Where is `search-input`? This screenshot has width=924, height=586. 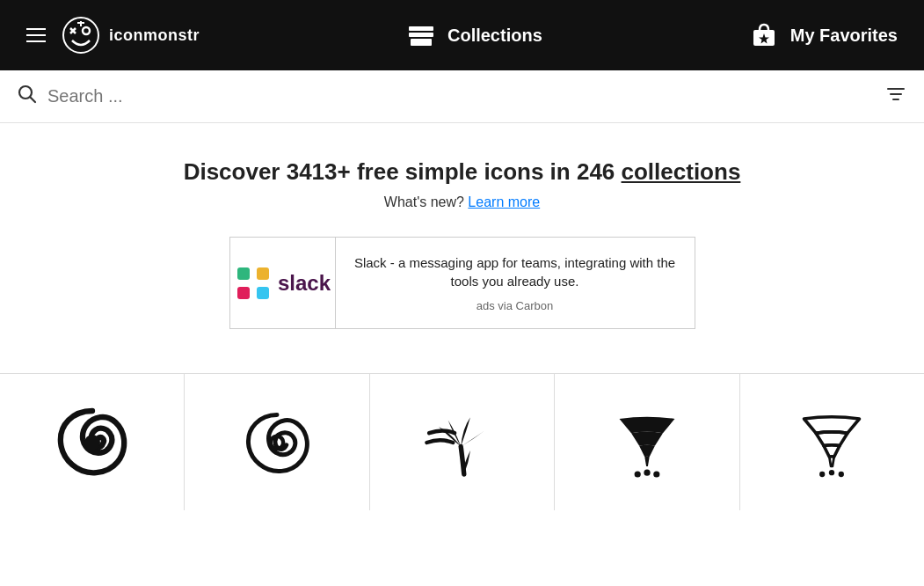
search-input is located at coordinates (461, 97).